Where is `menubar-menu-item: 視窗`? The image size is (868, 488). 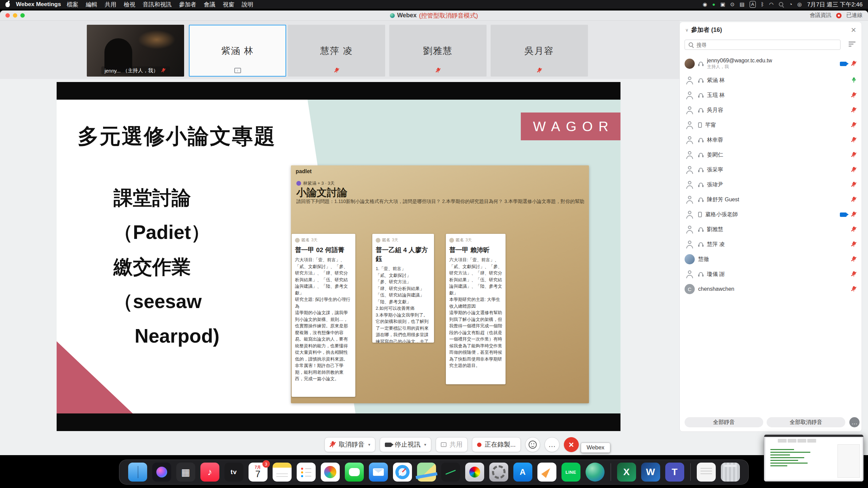 menubar-menu-item: 視窗 is located at coordinates (229, 5).